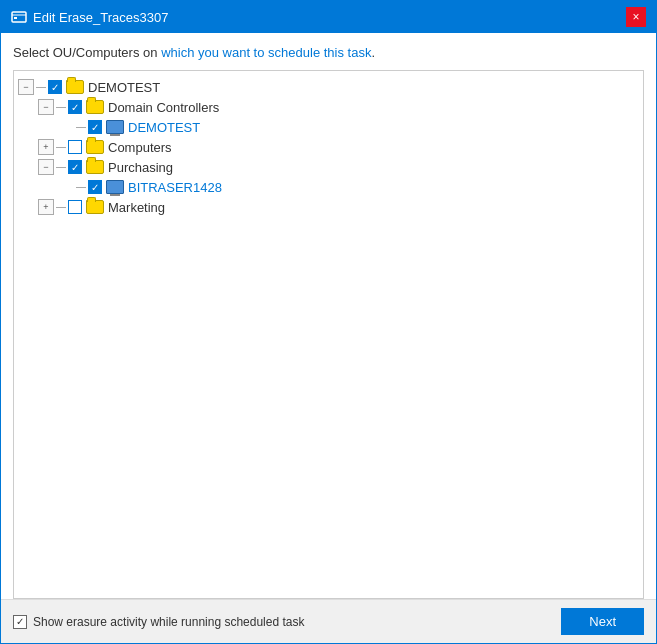  Describe the element at coordinates (46, 147) in the screenshot. I see `expand-computers: +` at that location.